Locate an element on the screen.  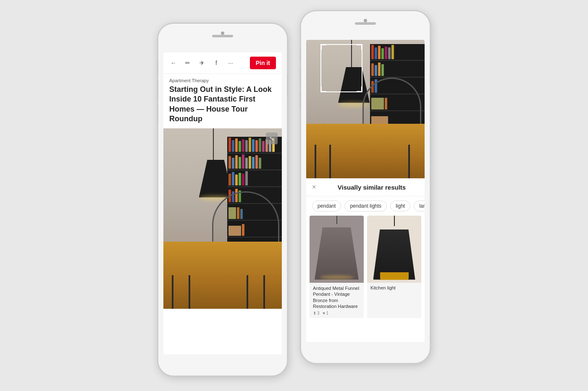
edit-icon: ✏ is located at coordinates (188, 63).